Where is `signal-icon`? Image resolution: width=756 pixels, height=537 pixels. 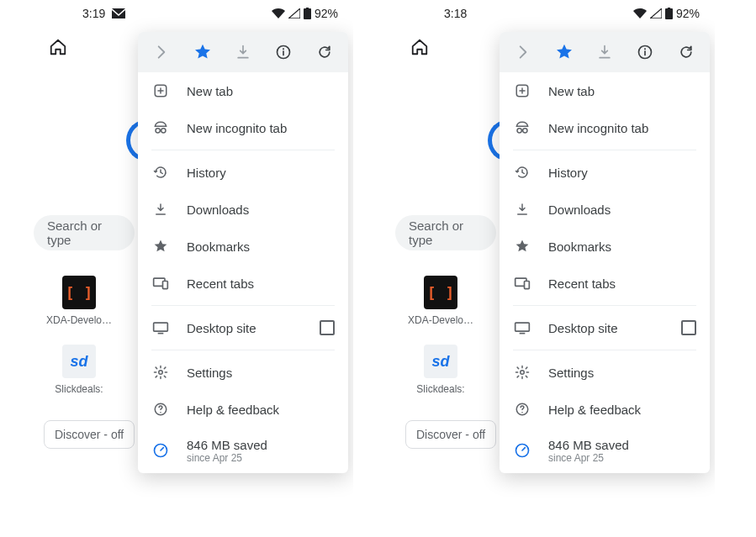 signal-icon is located at coordinates (294, 13).